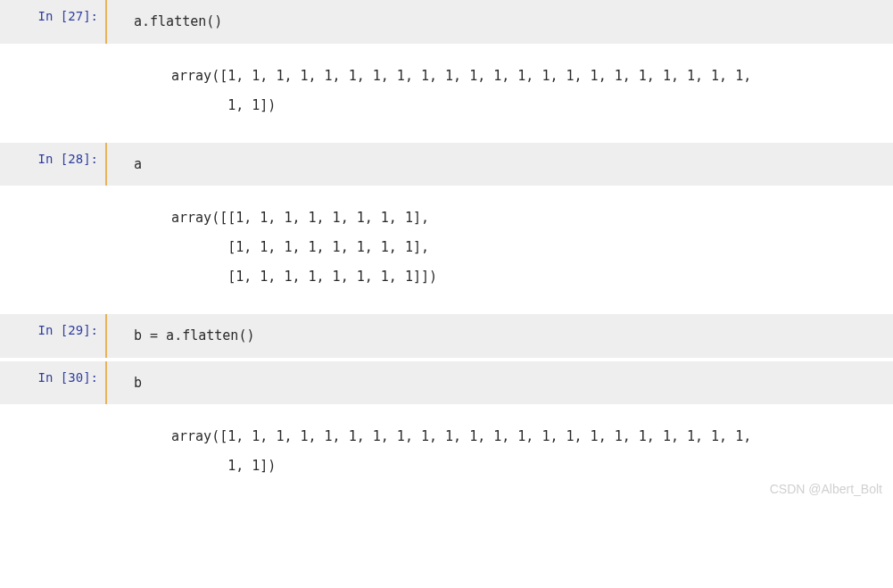 Image resolution: width=893 pixels, height=588 pixels. What do you see at coordinates (53, 335) in the screenshot?
I see `input-prompt: In [29]:` at bounding box center [53, 335].